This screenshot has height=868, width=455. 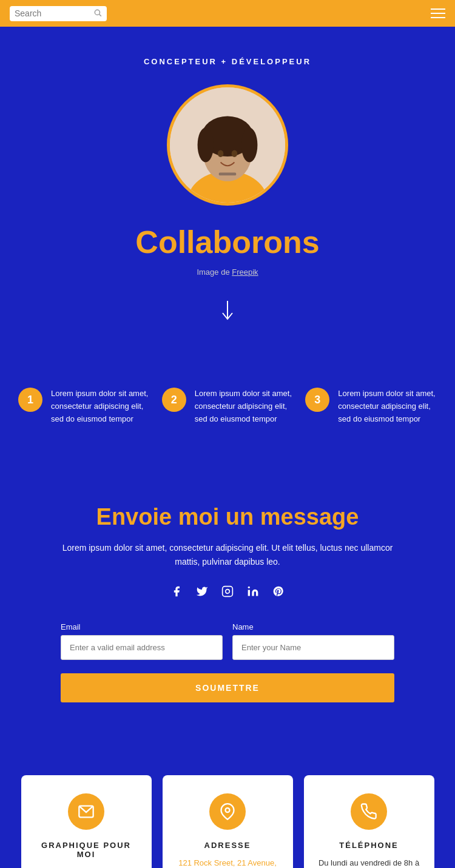 What do you see at coordinates (202, 593) in the screenshot?
I see `twitter-icon` at bounding box center [202, 593].